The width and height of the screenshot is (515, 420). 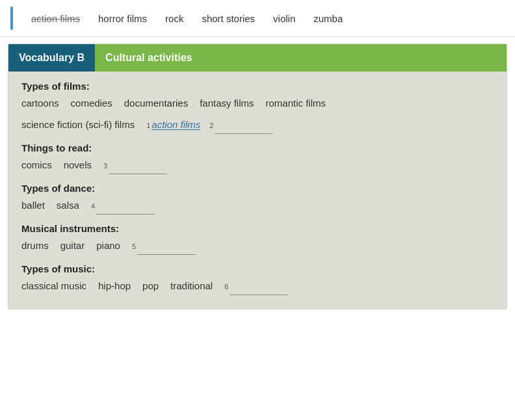 I want to click on word-bank-item-rock: rock, so click(x=174, y=18).